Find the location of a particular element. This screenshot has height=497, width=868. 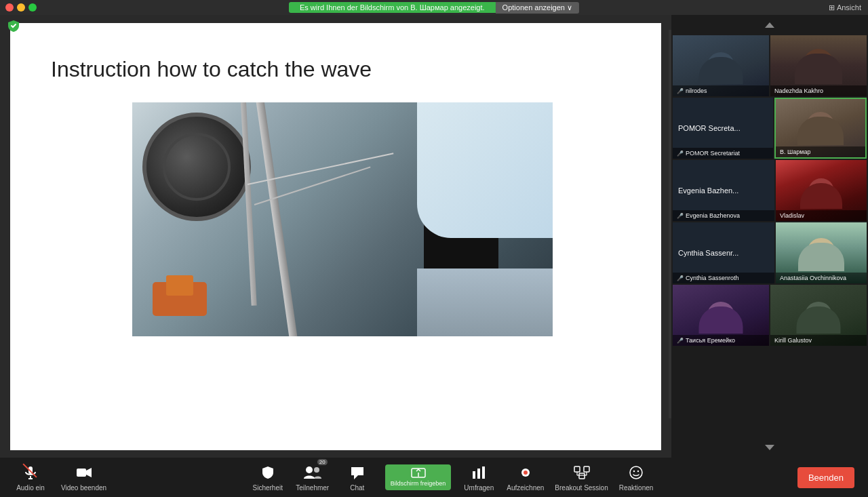

security-button: Sicherheit is located at coordinates (268, 477).